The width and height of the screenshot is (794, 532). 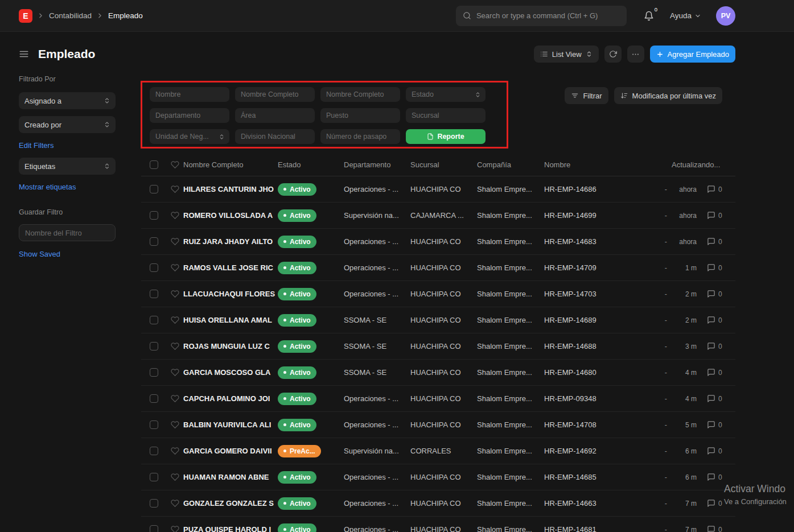 I want to click on filter-area-input, so click(x=275, y=116).